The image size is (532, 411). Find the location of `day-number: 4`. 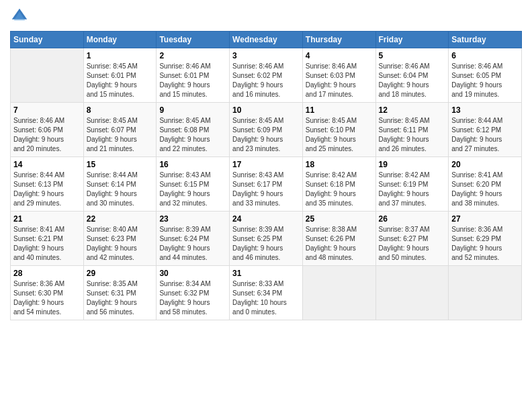

day-number: 4 is located at coordinates (339, 56).